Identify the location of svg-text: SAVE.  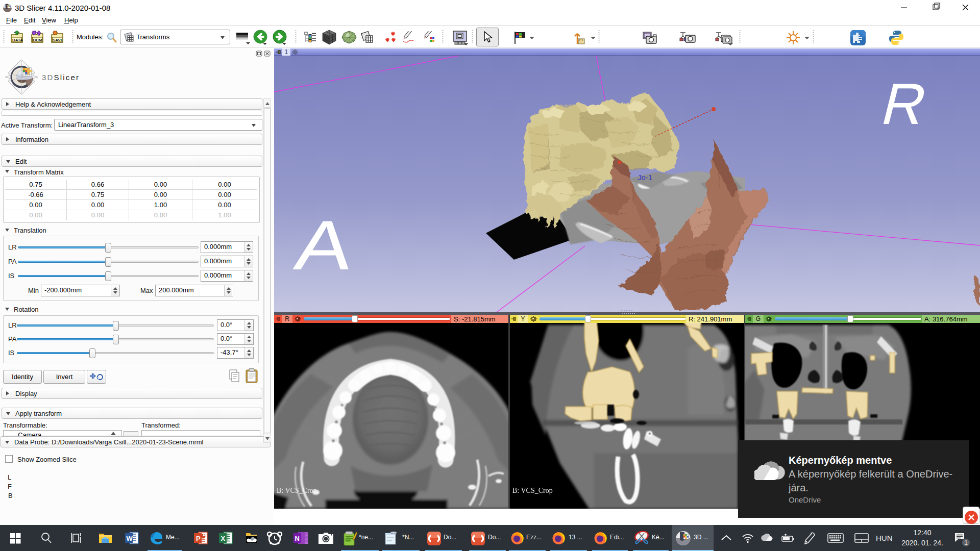
(58, 40).